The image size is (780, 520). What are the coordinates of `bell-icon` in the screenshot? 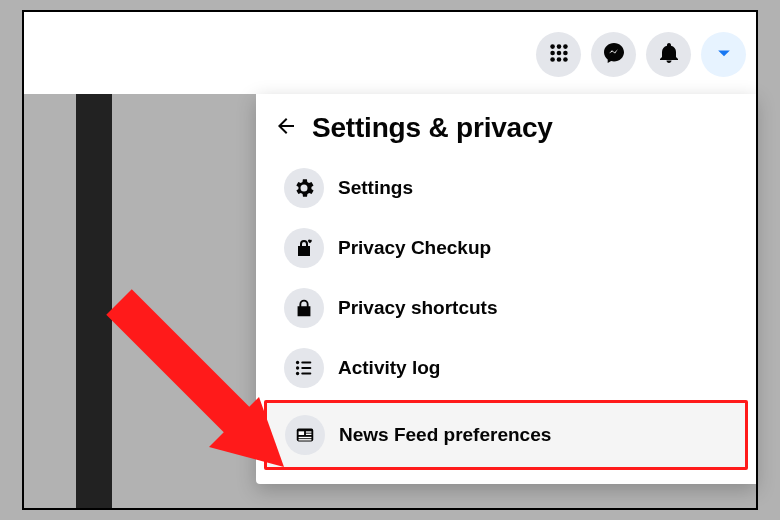 It's located at (669, 55).